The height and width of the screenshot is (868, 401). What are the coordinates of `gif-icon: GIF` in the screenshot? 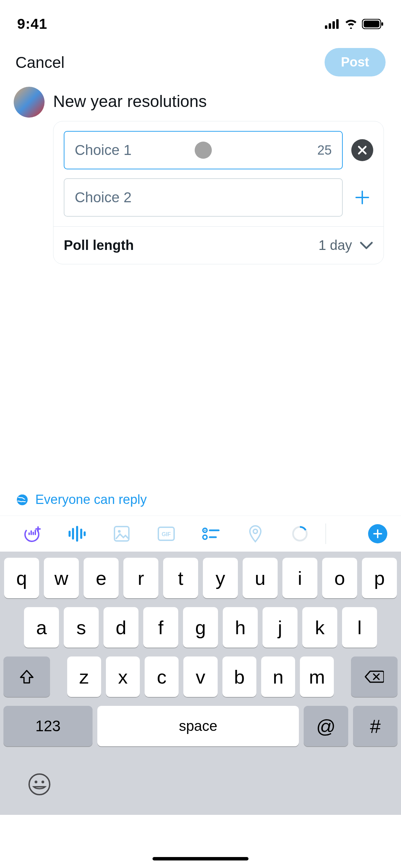 It's located at (166, 534).